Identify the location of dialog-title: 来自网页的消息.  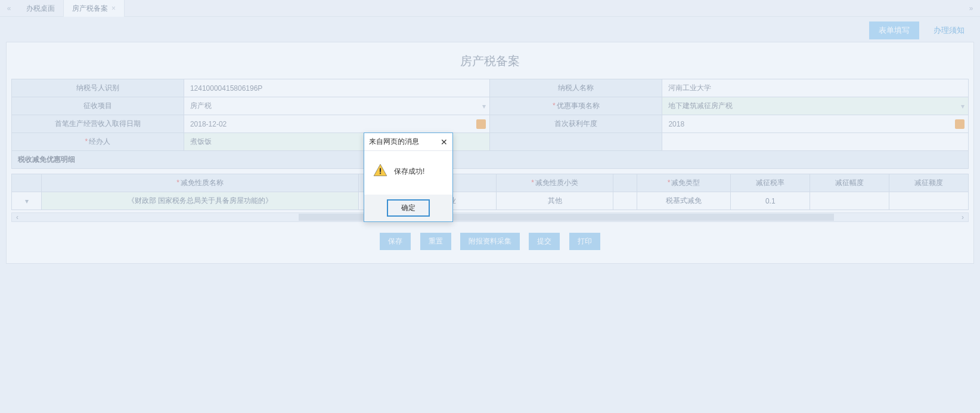
(394, 142).